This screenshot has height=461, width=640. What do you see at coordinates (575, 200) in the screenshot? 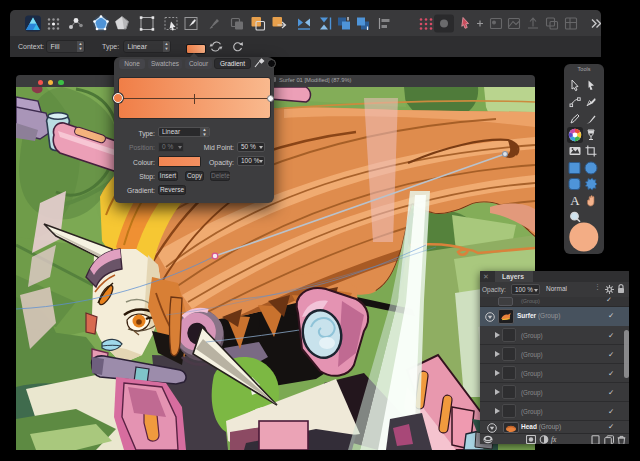
I see `svg-text: A` at bounding box center [575, 200].